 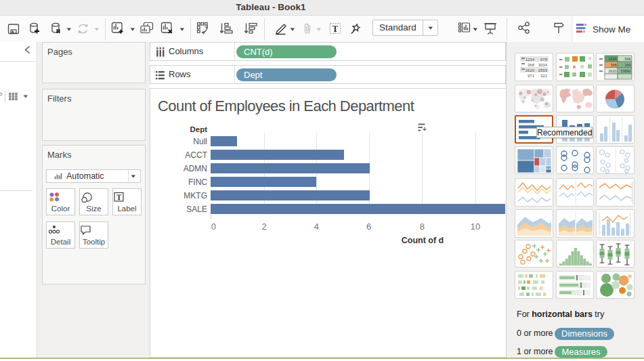 What do you see at coordinates (628, 59) in the screenshot?
I see `svg-text: 546` at bounding box center [628, 59].